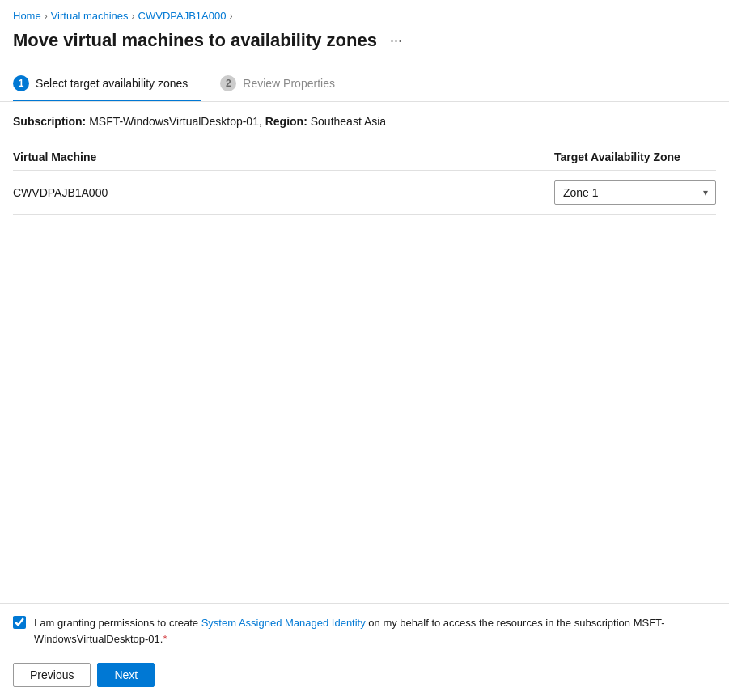 This screenshot has width=729, height=700. Describe the element at coordinates (21, 83) in the screenshot. I see `tab-badge-1: 1` at that location.